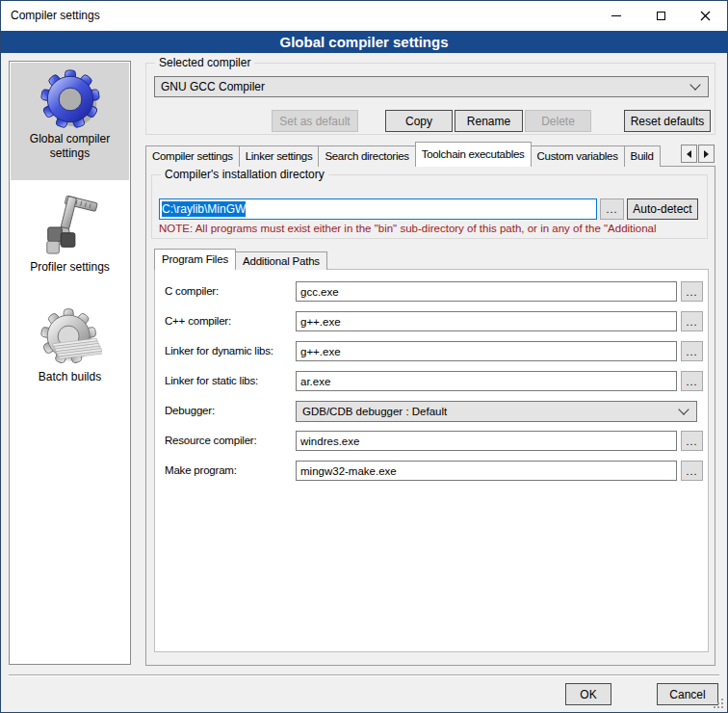 This screenshot has width=728, height=713. What do you see at coordinates (474, 154) in the screenshot?
I see `tab-toolchain-executables: Toolchain executables` at bounding box center [474, 154].